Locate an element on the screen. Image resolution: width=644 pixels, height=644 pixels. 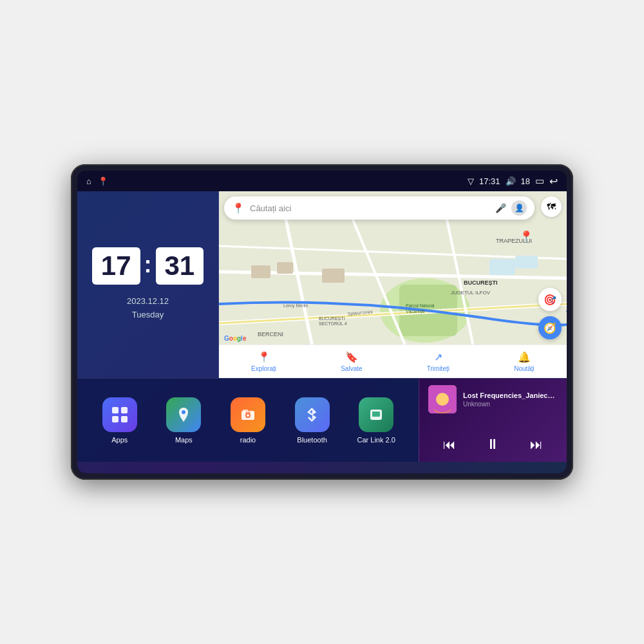
music-title: Lost Frequencies_Janieck Devy-... is located at coordinates (510, 395).